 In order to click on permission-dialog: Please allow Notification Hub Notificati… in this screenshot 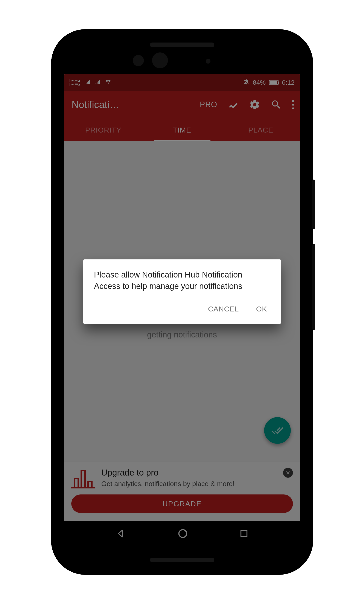, I will do `click(182, 292)`.